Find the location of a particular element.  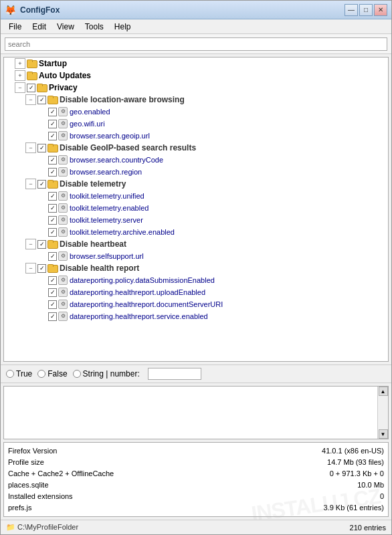

scroll-up-button: ▲ is located at coordinates (383, 391).